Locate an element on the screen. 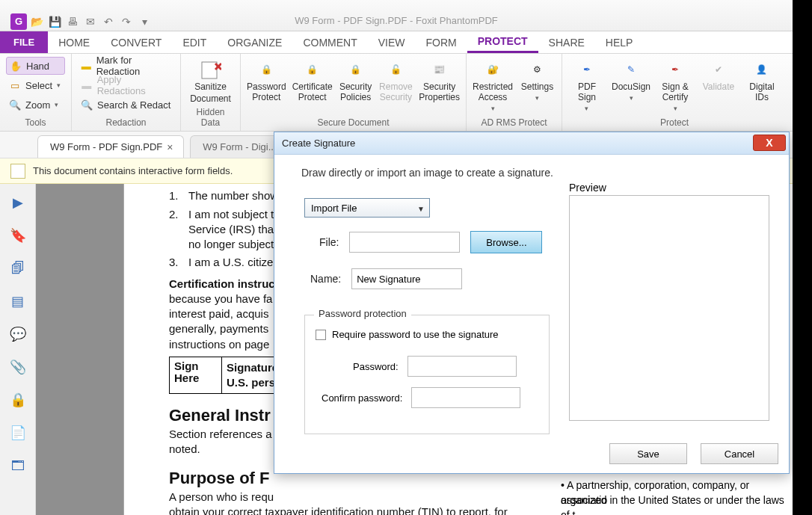 The image size is (812, 515). capture-border is located at coordinates (802, 257).